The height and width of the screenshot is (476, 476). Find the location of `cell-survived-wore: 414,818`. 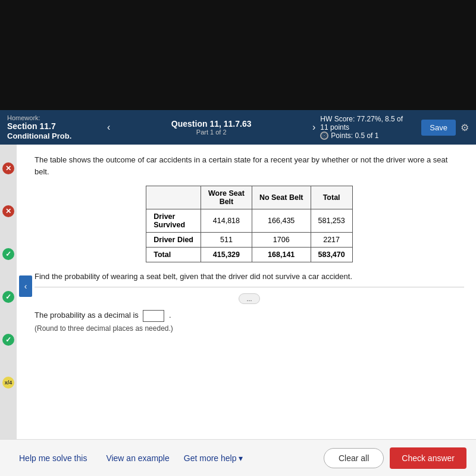

cell-survived-wore: 414,818 is located at coordinates (226, 221).